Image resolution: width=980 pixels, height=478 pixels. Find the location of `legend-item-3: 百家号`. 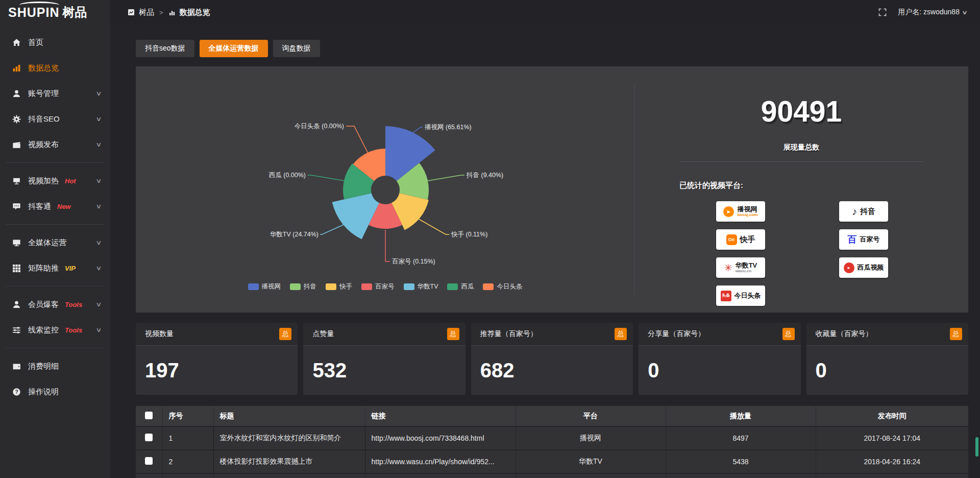

legend-item-3: 百家号 is located at coordinates (378, 287).